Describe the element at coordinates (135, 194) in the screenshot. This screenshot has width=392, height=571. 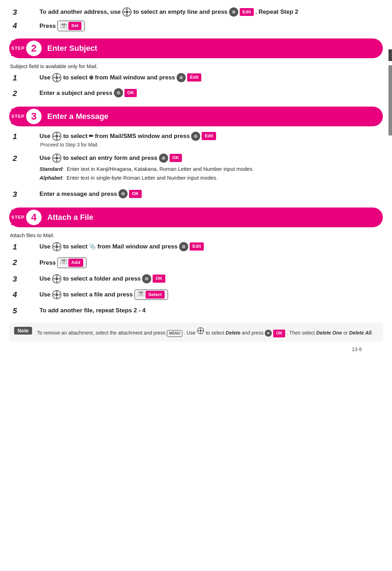
I see `ok-badge-s3-3: OK` at that location.